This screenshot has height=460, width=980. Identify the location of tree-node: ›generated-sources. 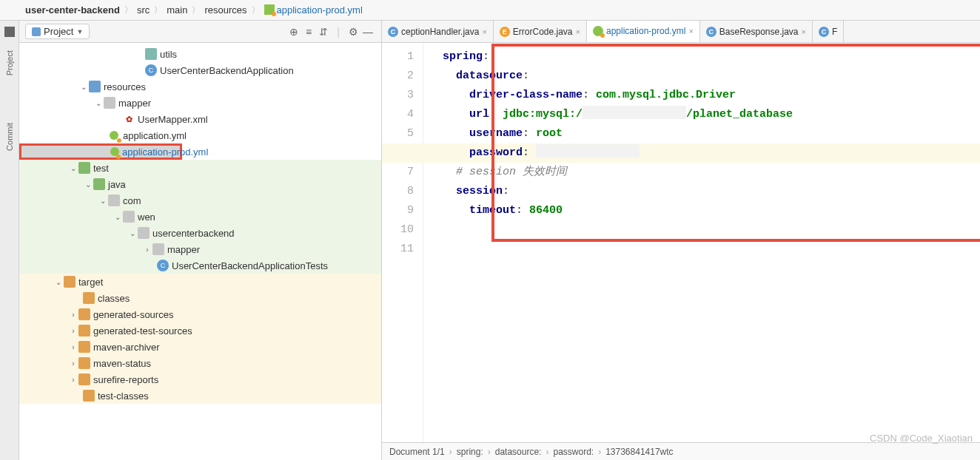
(200, 314).